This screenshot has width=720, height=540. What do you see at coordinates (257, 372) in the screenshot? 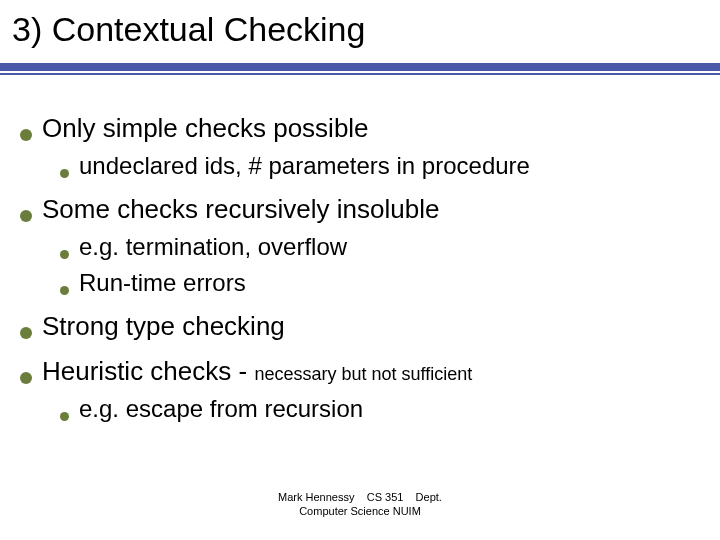
I see `bullet-text: Heuristic checks - necessary but not suf…` at bounding box center [257, 372].